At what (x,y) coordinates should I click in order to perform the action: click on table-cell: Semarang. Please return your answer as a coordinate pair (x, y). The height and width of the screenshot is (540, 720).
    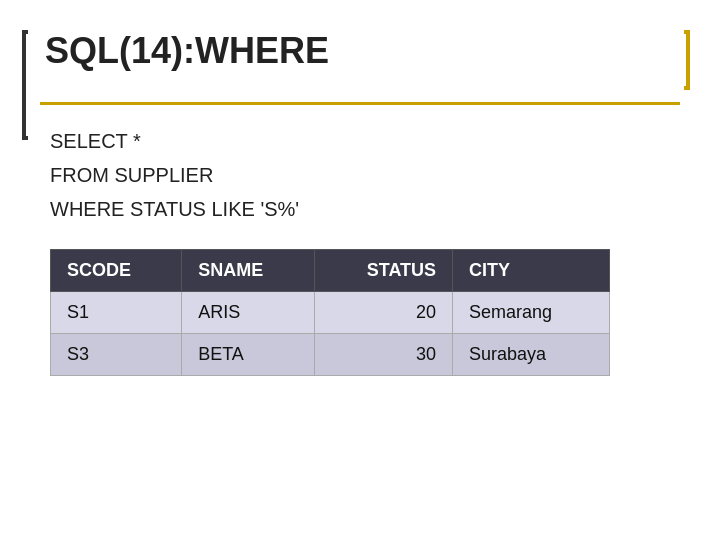
    Looking at the image, I should click on (532, 313).